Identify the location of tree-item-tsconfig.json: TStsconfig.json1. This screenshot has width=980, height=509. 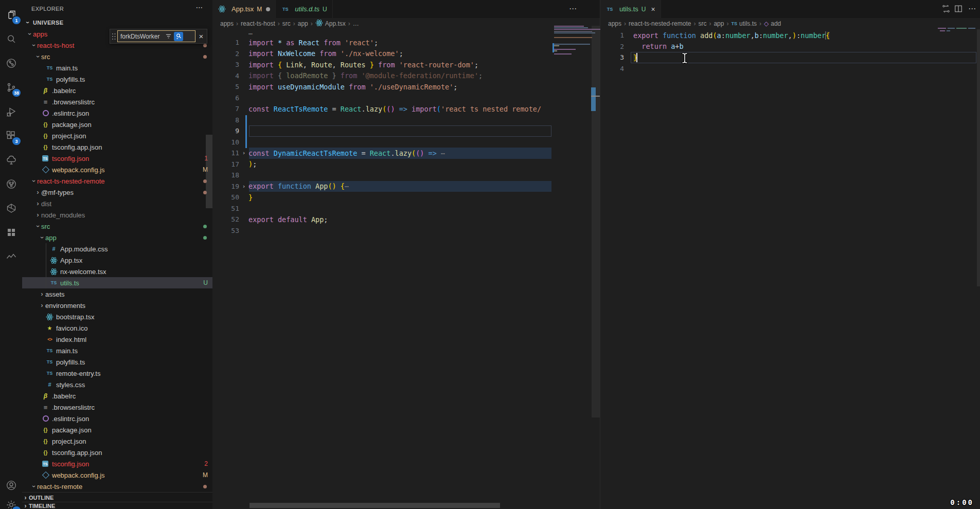
(117, 158).